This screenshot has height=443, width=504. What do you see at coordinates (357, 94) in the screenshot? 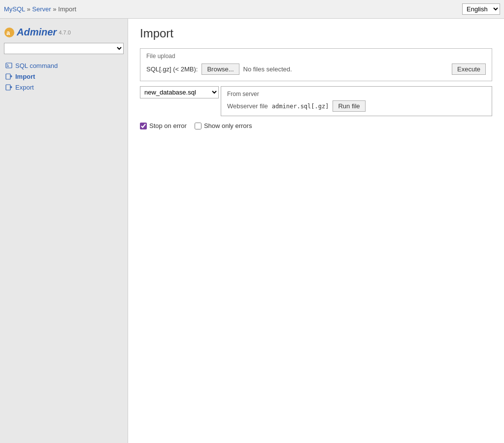
I see `from-server-legend: From server` at bounding box center [357, 94].